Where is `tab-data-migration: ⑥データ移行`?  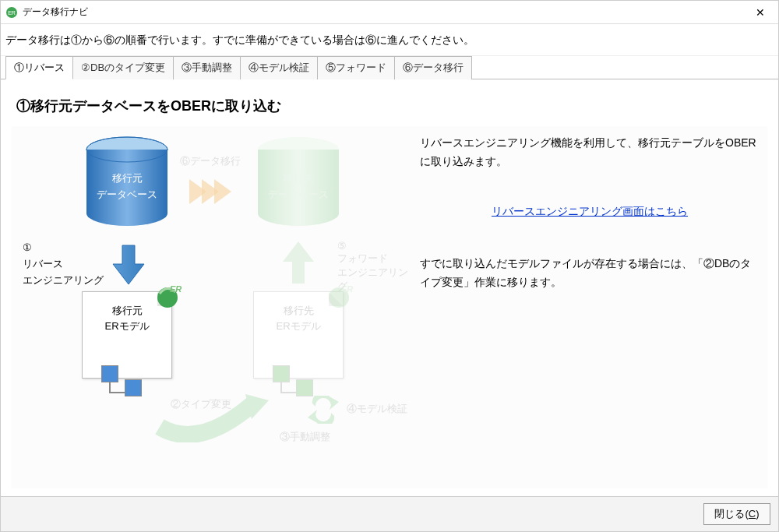
tab-data-migration: ⑥データ移行 is located at coordinates (433, 68).